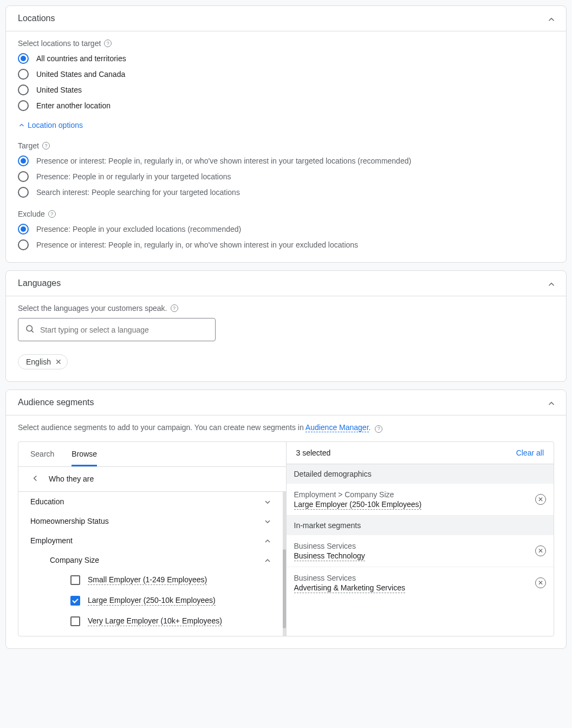 Image resolution: width=572 pixels, height=728 pixels. What do you see at coordinates (530, 453) in the screenshot?
I see `clear-all-button: Clear all` at bounding box center [530, 453].